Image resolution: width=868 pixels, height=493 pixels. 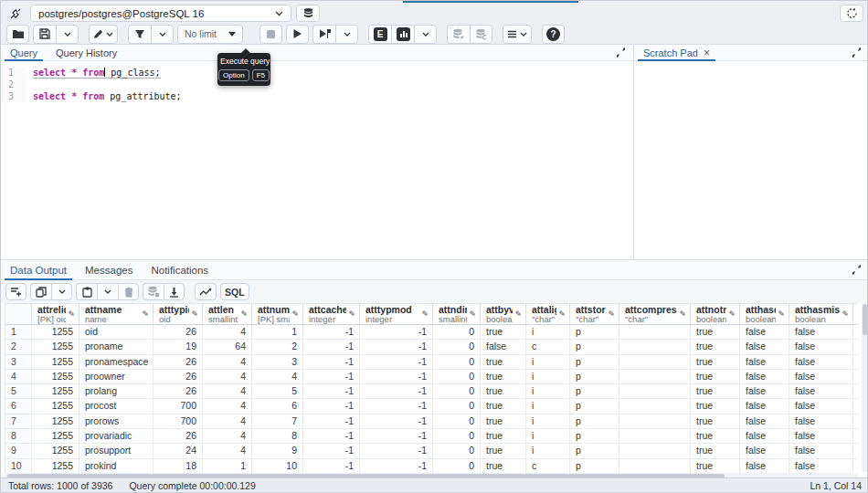 What do you see at coordinates (655, 314) in the screenshot?
I see `column-header: attcompression"char"✎` at bounding box center [655, 314].